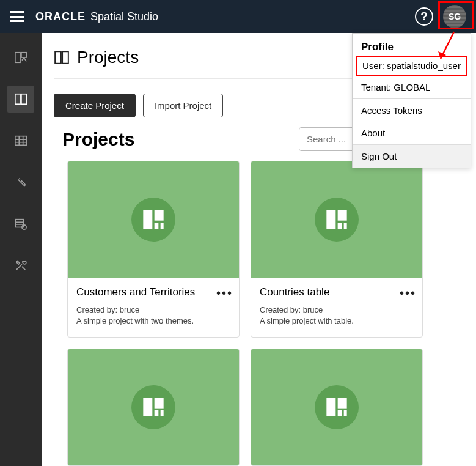 The image size is (476, 466). What do you see at coordinates (153, 292) in the screenshot?
I see `project-title: Customers and Territories` at bounding box center [153, 292].